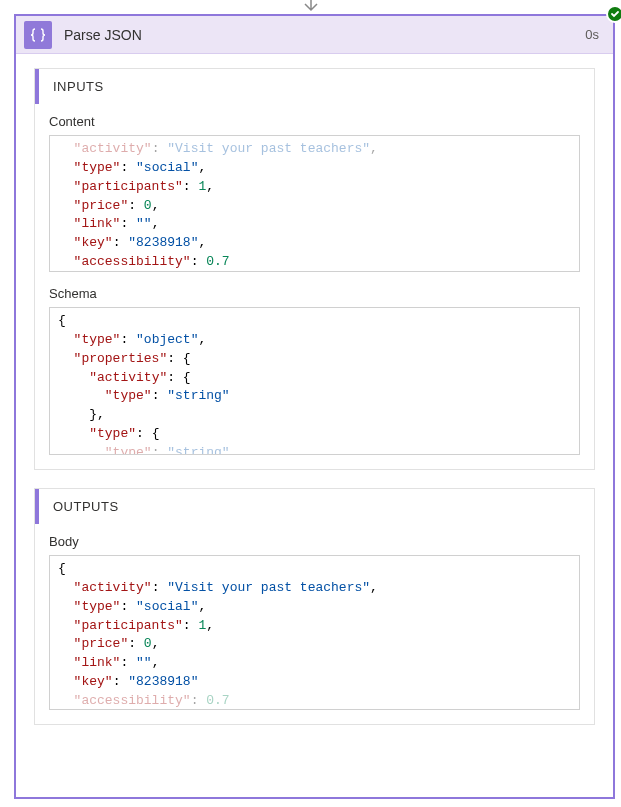 This screenshot has height=807, width=621. Describe the element at coordinates (314, 204) in the screenshot. I see `content-code-box: "activity": "Visit your past teachers", …` at that location.